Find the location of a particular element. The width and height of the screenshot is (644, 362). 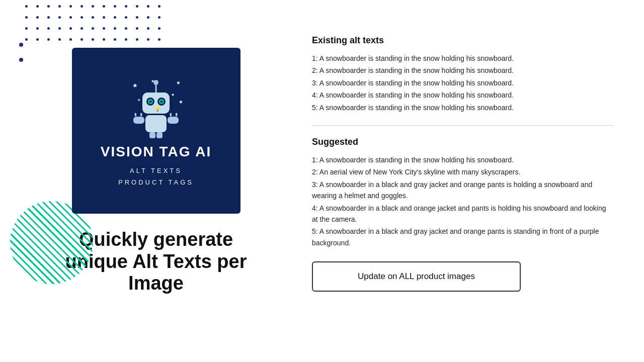

list-item: 5: A snowboarder is standing in the snow… is located at coordinates (463, 108).